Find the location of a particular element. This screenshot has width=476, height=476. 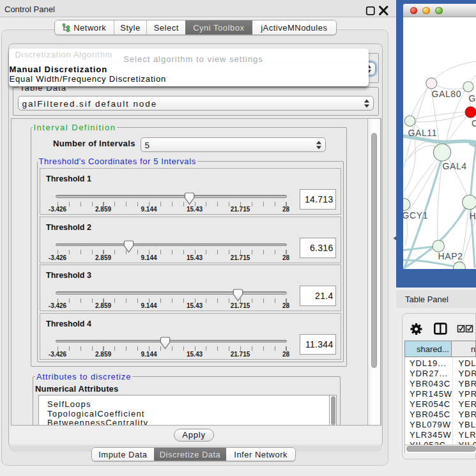

svg-text: GAL4 is located at coordinates (455, 166).